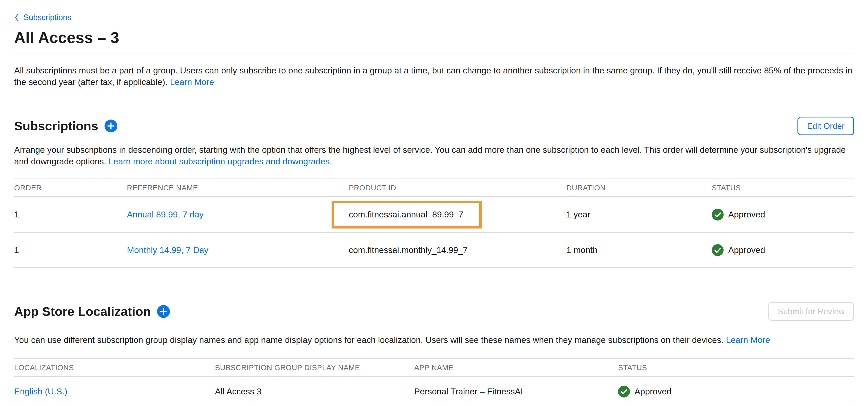 The image size is (868, 406). Describe the element at coordinates (434, 392) in the screenshot. I see `localization-row: English (U.S.) All Access 3 Personal Tra…` at that location.